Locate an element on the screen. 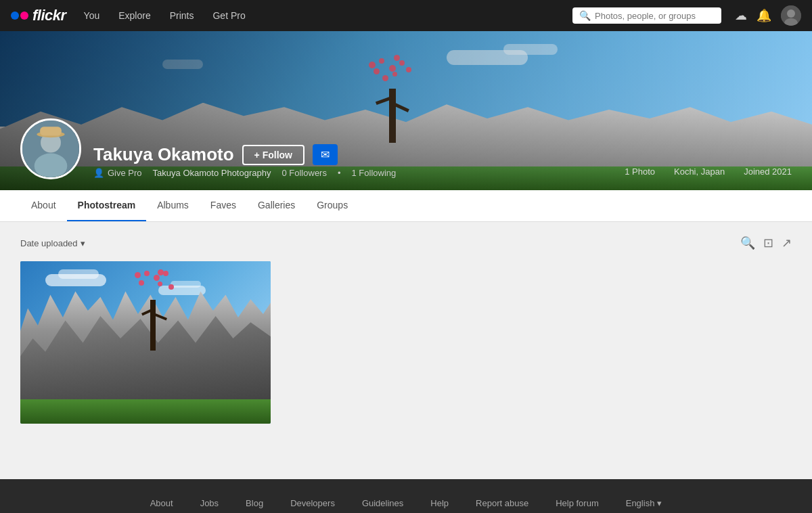 The height and width of the screenshot is (513, 812). footer-blog: Blog is located at coordinates (254, 504).